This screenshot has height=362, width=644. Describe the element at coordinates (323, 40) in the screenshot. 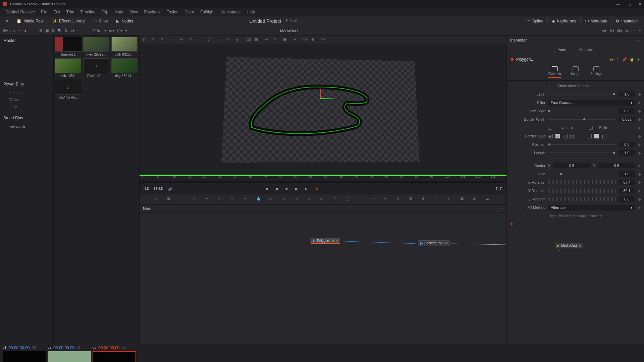

I see `opts-icon: ✎▾` at that location.